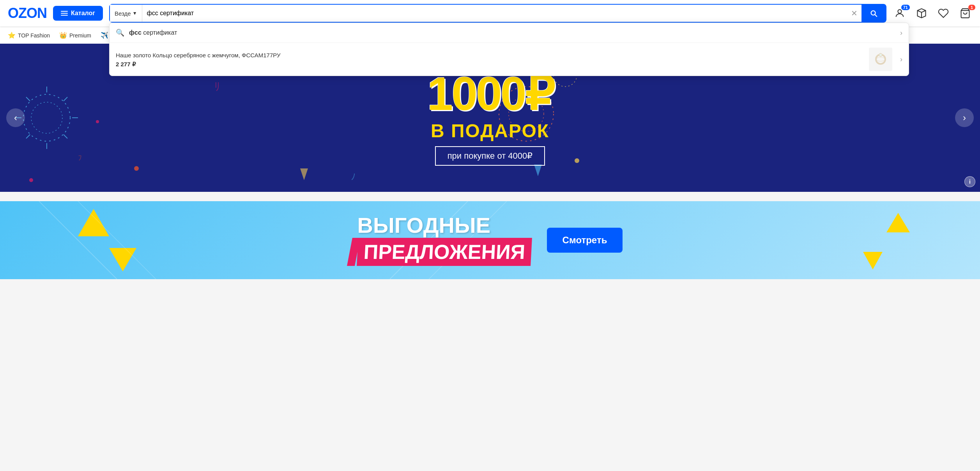 The height and width of the screenshot is (471, 980). Describe the element at coordinates (80, 158) in the screenshot. I see `svg-text: ﾌ` at that location.